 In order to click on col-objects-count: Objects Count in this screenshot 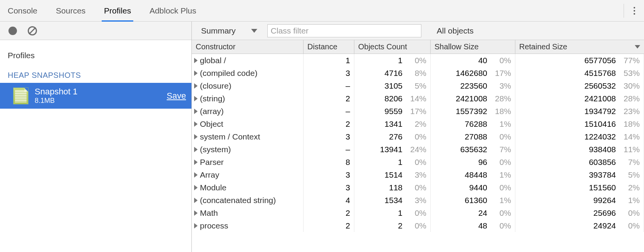, I will do `click(392, 47)`.